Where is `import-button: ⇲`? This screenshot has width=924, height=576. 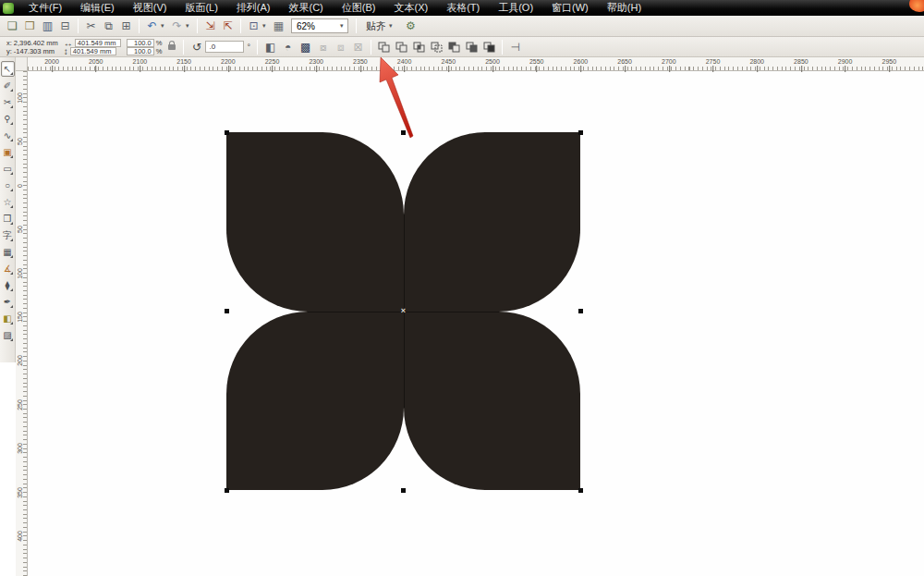
import-button: ⇲ is located at coordinates (211, 26).